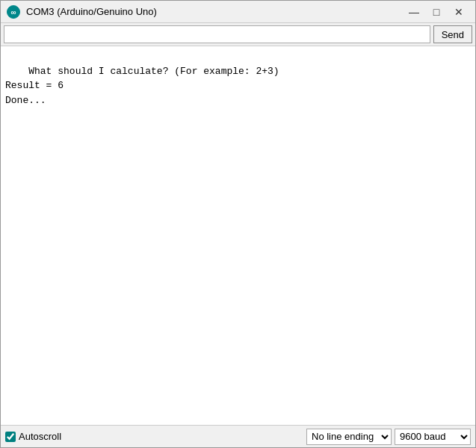 This screenshot has width=476, height=448. I want to click on serial-input, so click(217, 34).